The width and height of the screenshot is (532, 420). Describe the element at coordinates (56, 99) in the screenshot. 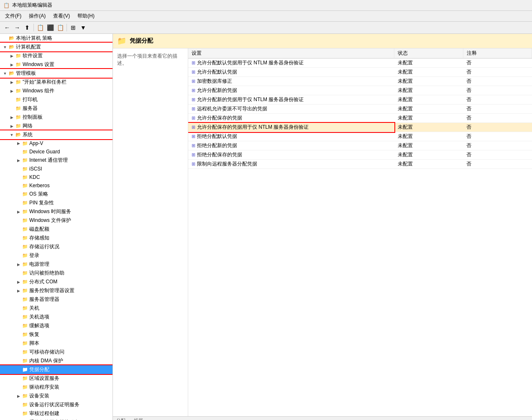

I see `tree-printers: 打印机` at that location.